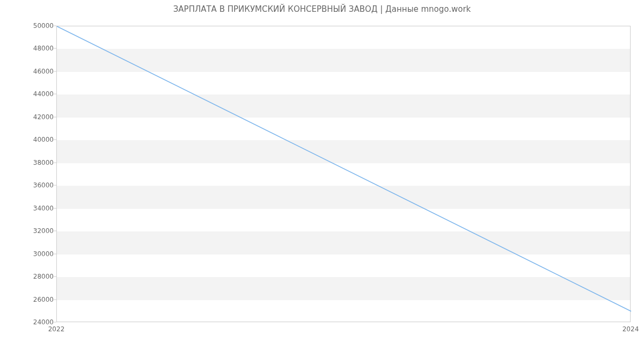  Describe the element at coordinates (28, 277) in the screenshot. I see `y-tick-label: 28000` at that location.